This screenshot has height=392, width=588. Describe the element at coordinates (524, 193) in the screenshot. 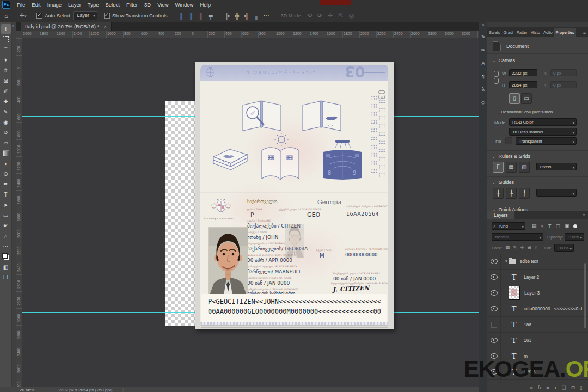

I see `guides-clear-icon: ╀` at that location.